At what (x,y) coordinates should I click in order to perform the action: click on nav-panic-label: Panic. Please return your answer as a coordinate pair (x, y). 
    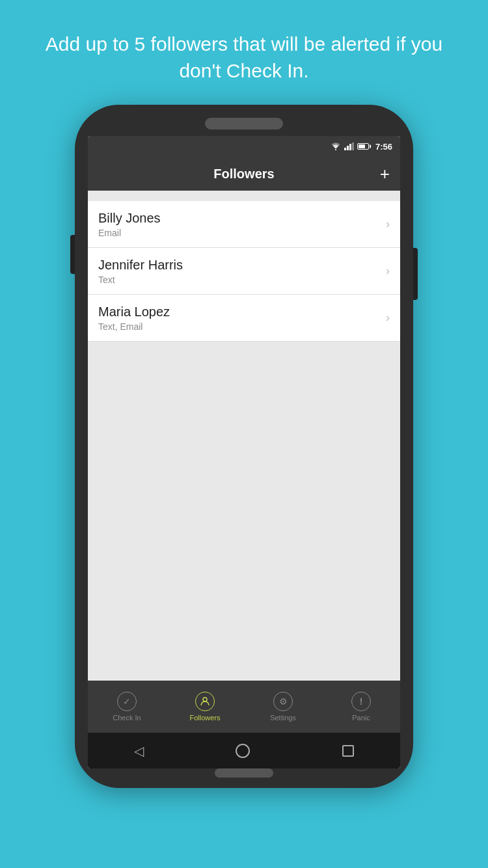
    Looking at the image, I should click on (361, 718).